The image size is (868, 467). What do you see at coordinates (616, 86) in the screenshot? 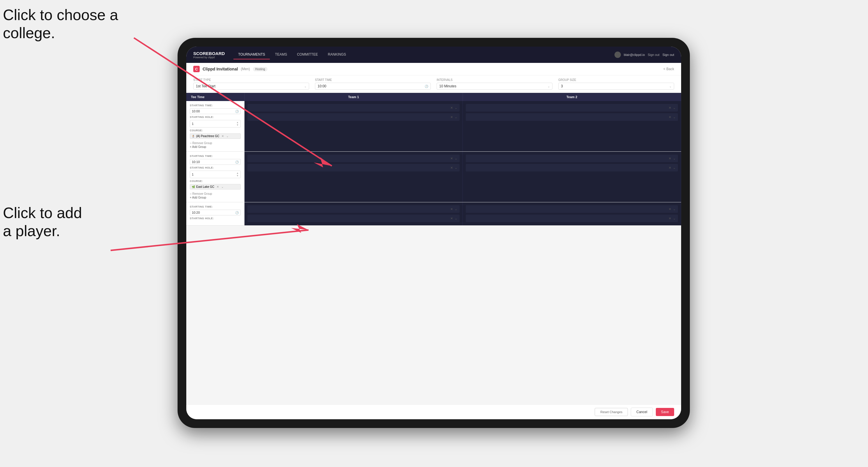
I see `group-size-select: 3 ⌄` at bounding box center [616, 86].